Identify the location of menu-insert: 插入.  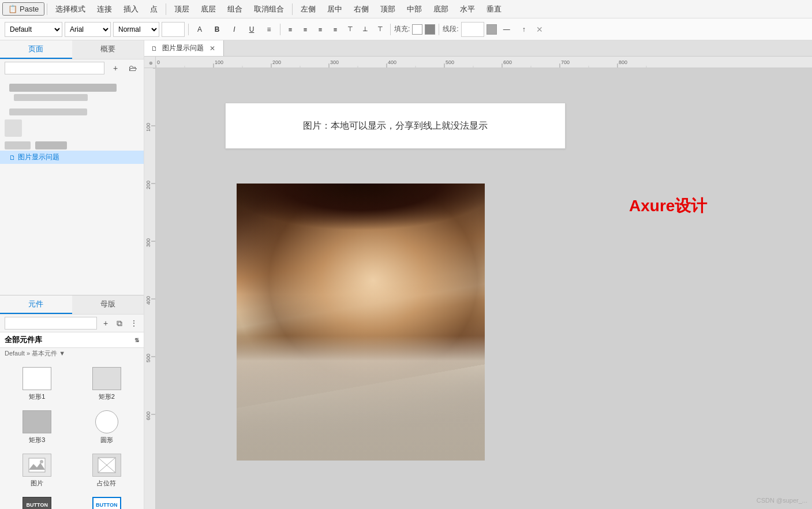
(131, 9).